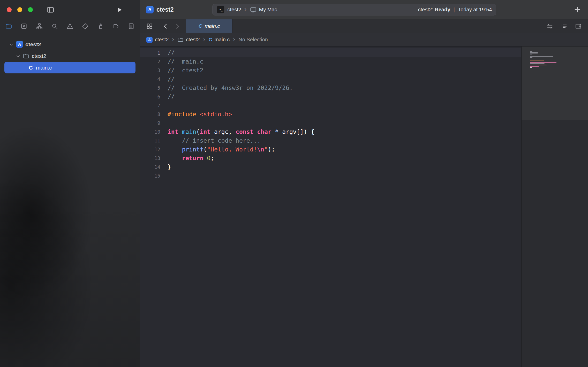 Image resolution: width=588 pixels, height=367 pixels. What do you see at coordinates (253, 40) in the screenshot?
I see `breadcrumb-segment: No Selection` at bounding box center [253, 40].